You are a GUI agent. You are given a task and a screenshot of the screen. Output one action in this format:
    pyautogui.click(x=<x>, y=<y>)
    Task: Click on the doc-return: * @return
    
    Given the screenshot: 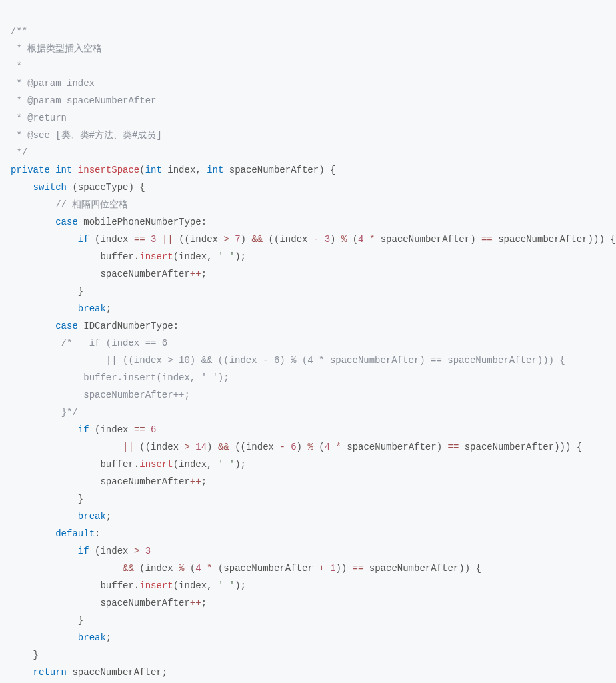 What is the action you would take?
    pyautogui.click(x=39, y=118)
    